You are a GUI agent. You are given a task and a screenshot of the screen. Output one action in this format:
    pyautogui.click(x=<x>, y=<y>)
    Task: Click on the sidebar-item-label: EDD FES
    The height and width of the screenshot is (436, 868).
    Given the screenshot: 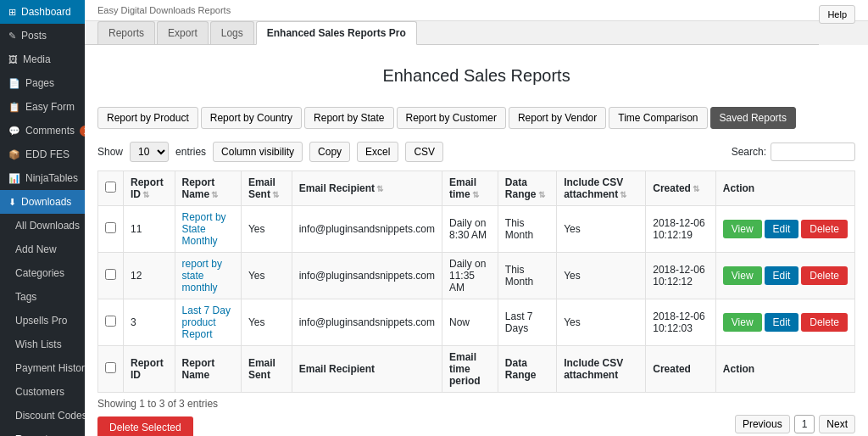 What is the action you would take?
    pyautogui.click(x=47, y=154)
    